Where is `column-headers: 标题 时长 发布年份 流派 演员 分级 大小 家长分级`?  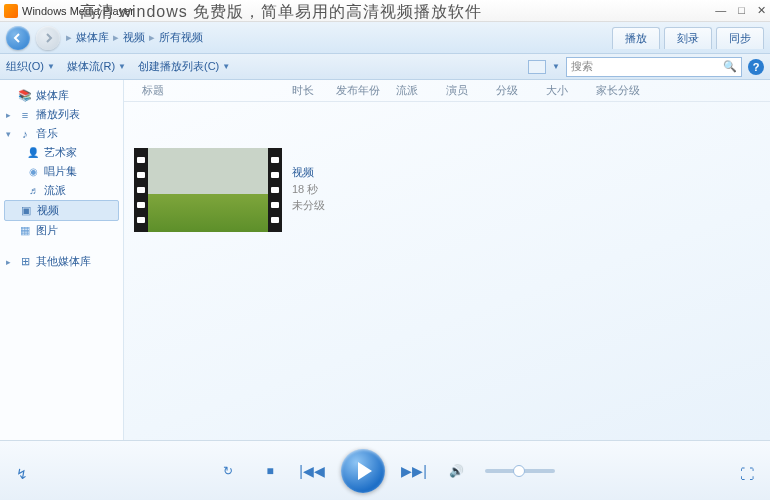
column-headers: 标题 时长 发布年份 流派 演员 分级 大小 家长分级 is located at coordinates (447, 91).